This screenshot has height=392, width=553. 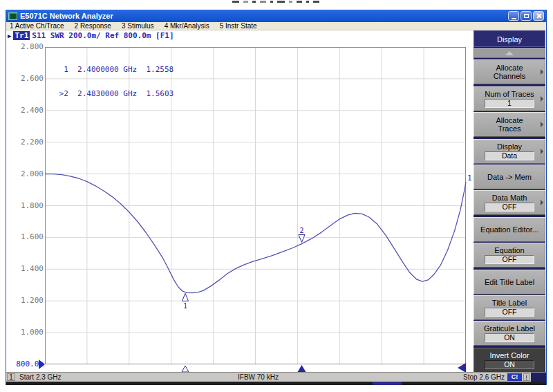 I want to click on sweep-end-indicator-icon, so click(x=462, y=368).